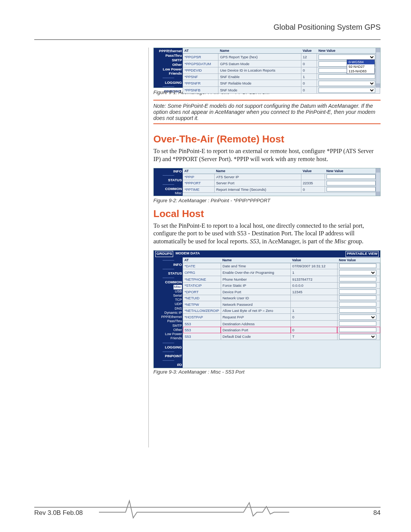 Image resolution: width=411 pixels, height=532 pixels. I want to click on sidebar-sub: UDP, so click(168, 304).